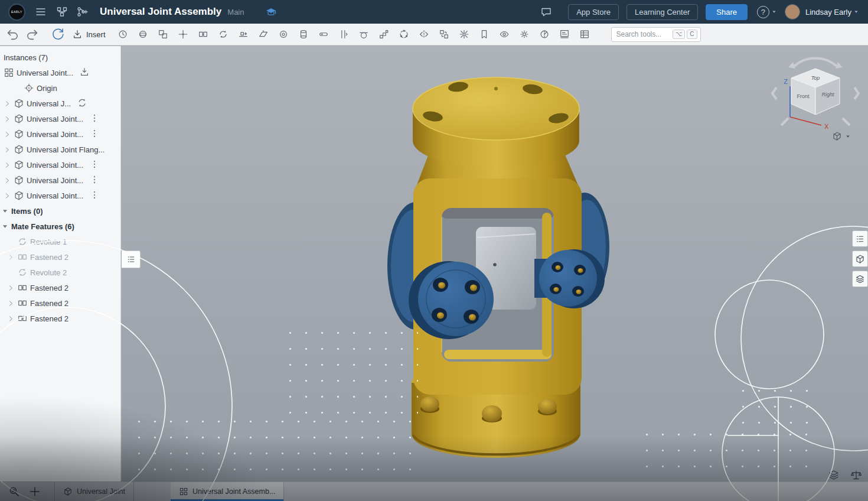 Image resolution: width=868 pixels, height=501 pixels. What do you see at coordinates (496, 123) in the screenshot?
I see `top-flange-part` at bounding box center [496, 123].